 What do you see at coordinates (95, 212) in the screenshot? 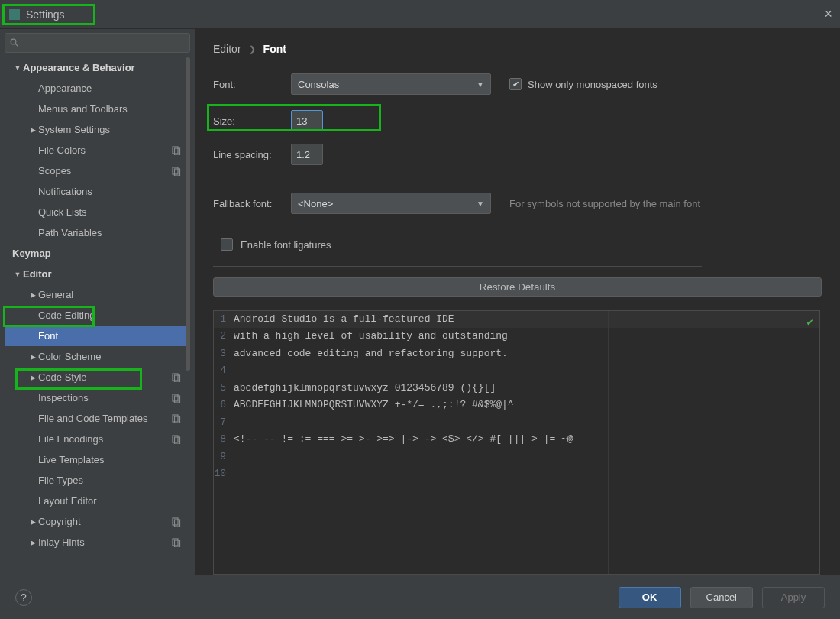
I see `sidebar-item-quick-lists: Quick Lists` at bounding box center [95, 212].